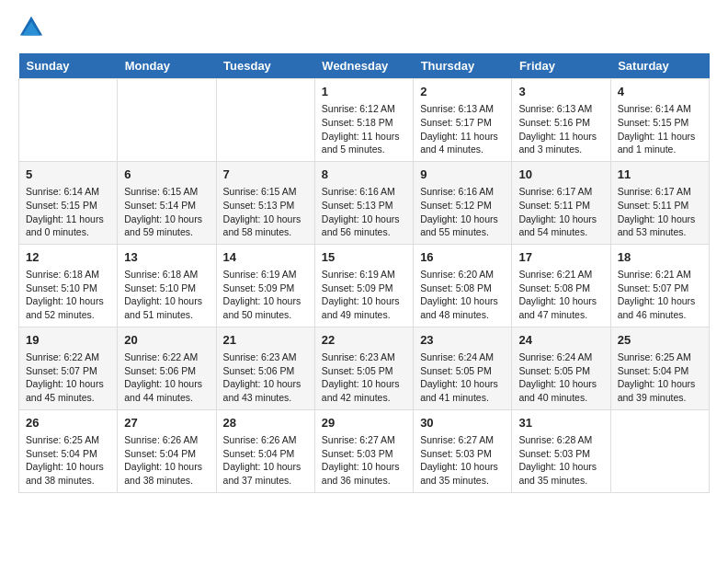 This screenshot has height=563, width=728. Describe the element at coordinates (561, 460) in the screenshot. I see `cell-daylight-info: Sunrise: 6:28 AM Sunset: 5:03 PM Dayligh…` at that location.